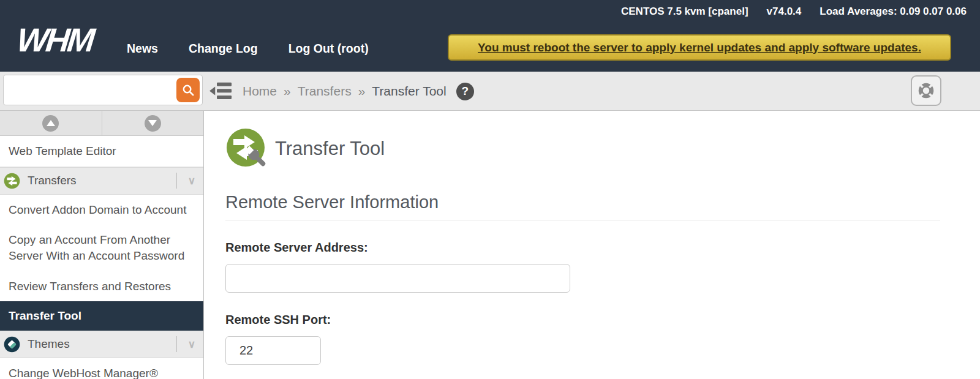  What do you see at coordinates (51, 123) in the screenshot?
I see `scroll-up-button` at bounding box center [51, 123].